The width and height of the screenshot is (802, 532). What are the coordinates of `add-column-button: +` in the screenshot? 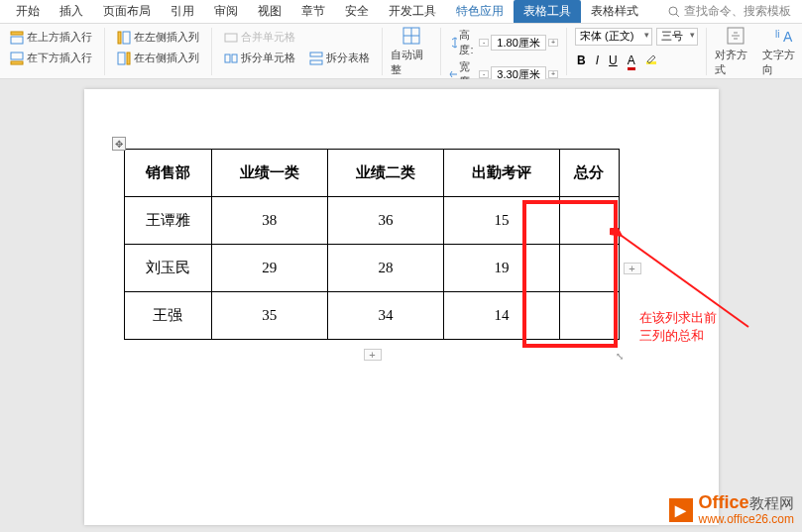 It's located at (632, 268).